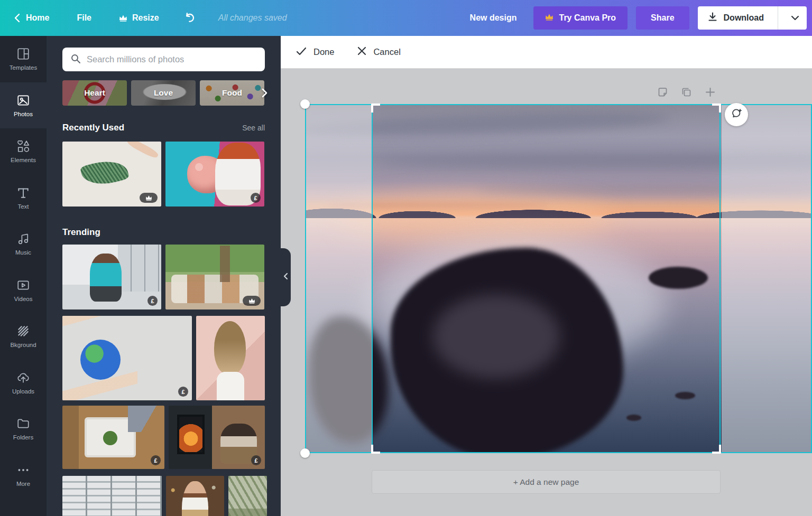 Image resolution: width=812 pixels, height=516 pixels. Describe the element at coordinates (146, 18) in the screenshot. I see `resize-label: Resize` at that location.